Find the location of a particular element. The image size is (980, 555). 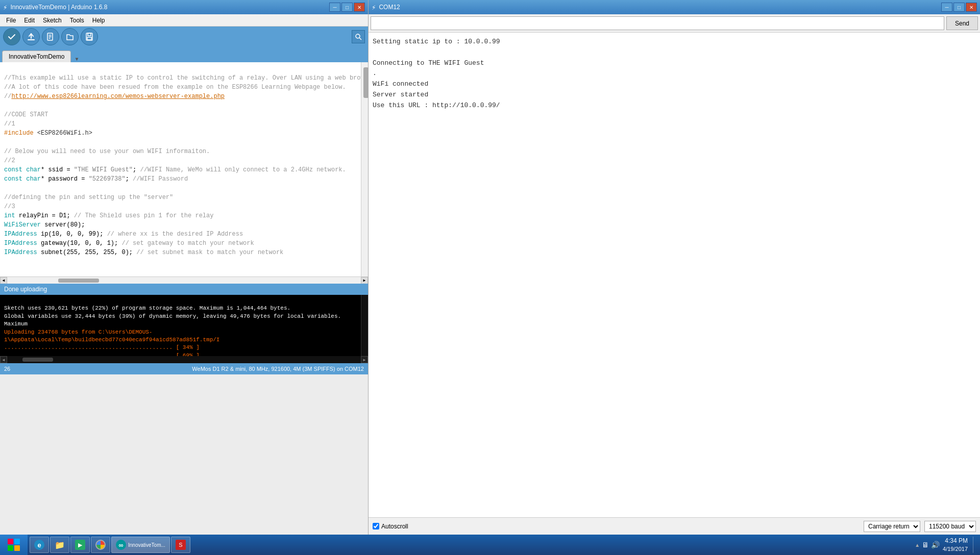

autoscroll-label: Autoscroll is located at coordinates (390, 526).